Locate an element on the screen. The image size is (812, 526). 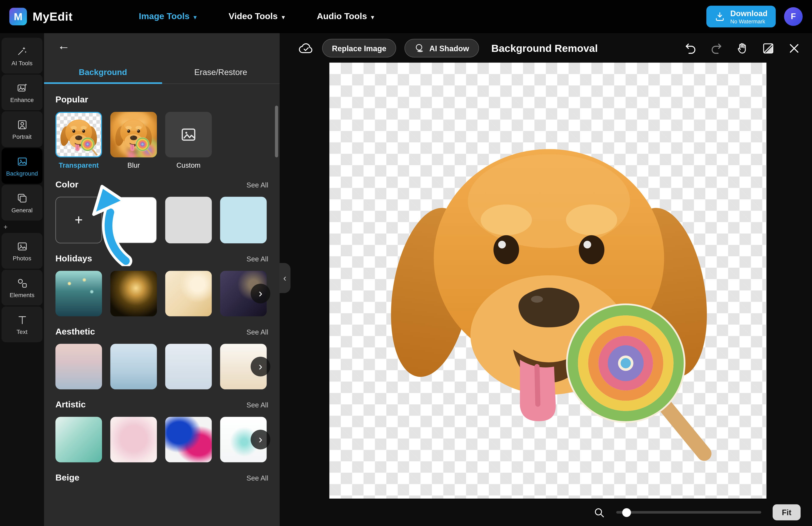
back-button: ← is located at coordinates (63, 45).